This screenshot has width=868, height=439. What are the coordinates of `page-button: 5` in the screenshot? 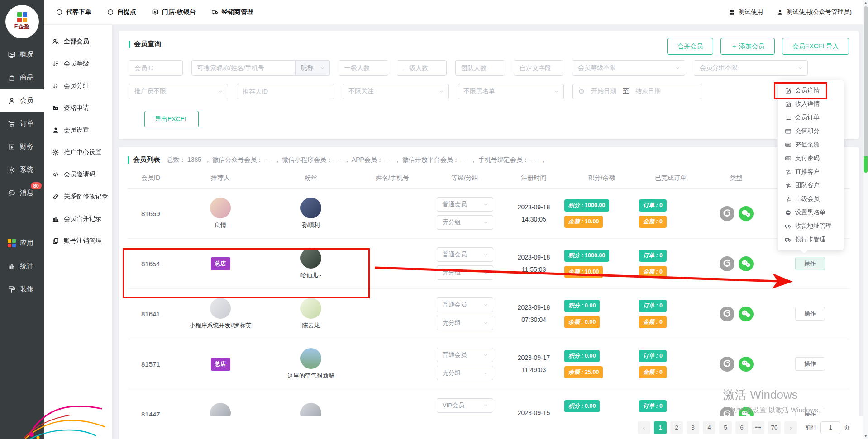 It's located at (725, 428).